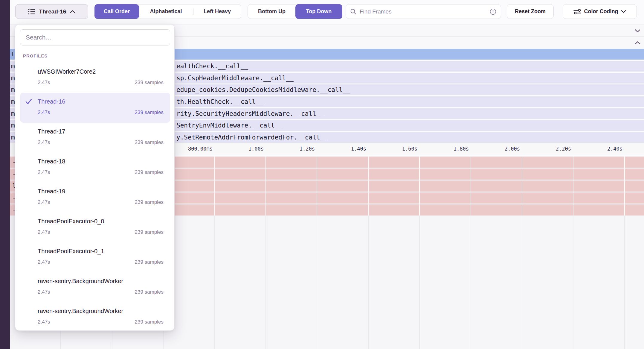 Image resolution: width=644 pixels, height=349 pixels. I want to click on info-icon, so click(493, 12).